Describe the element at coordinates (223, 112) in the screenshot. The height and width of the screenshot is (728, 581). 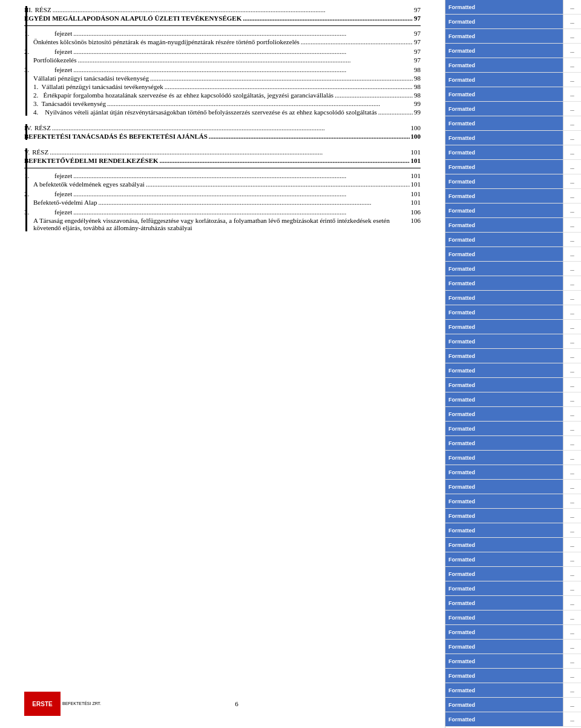
I see `ch3-entry-4: 4. Nyilvános vételi ajánlat útján részvé…` at that location.